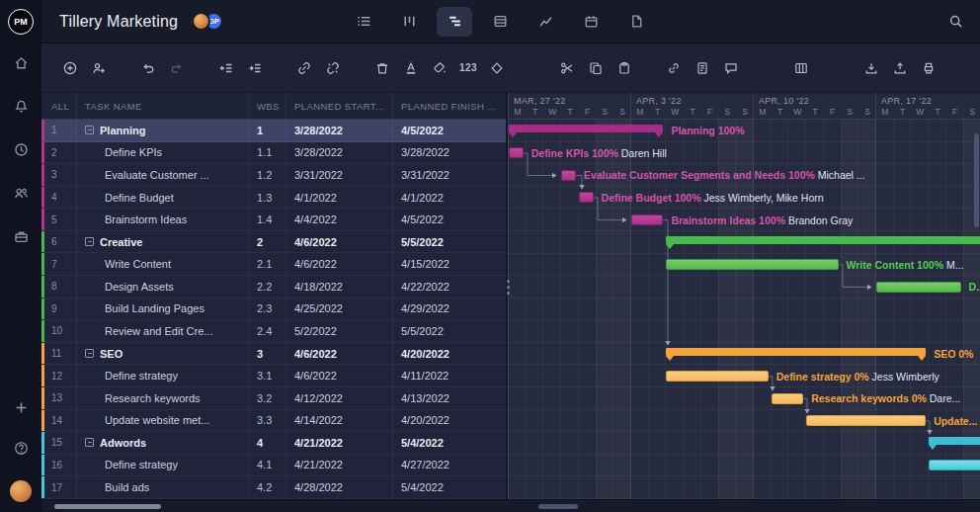 This screenshot has width=980, height=512. I want to click on planned-finish-cell: 4/13/2022, so click(449, 398).